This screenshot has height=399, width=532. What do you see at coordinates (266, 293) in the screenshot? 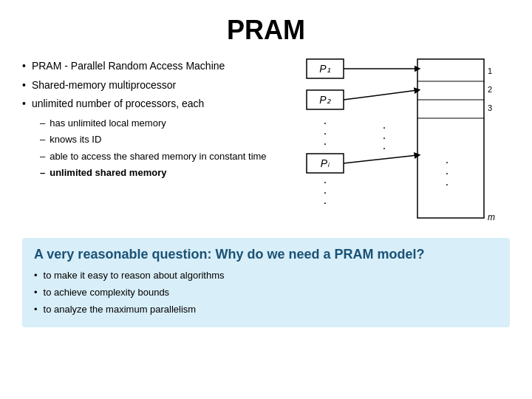
I see `q-bullet-2: • to achieve complexity bounds` at bounding box center [266, 293].